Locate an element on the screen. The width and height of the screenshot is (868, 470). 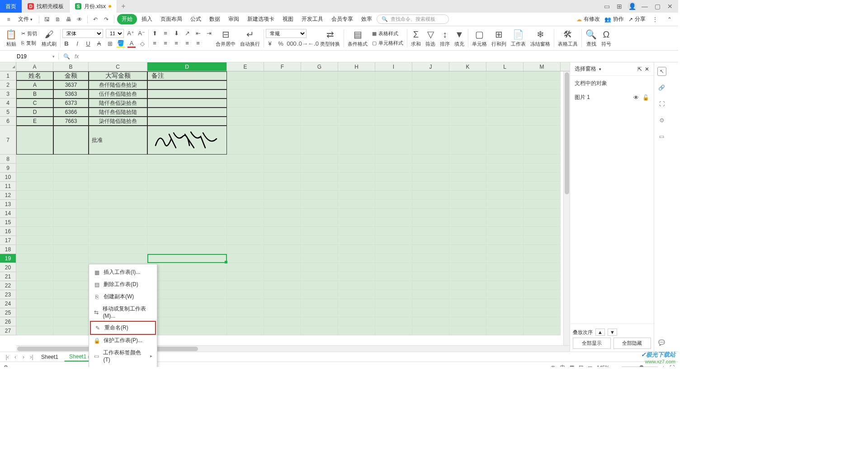
align-left-icon: ≡ is located at coordinates (155, 43).